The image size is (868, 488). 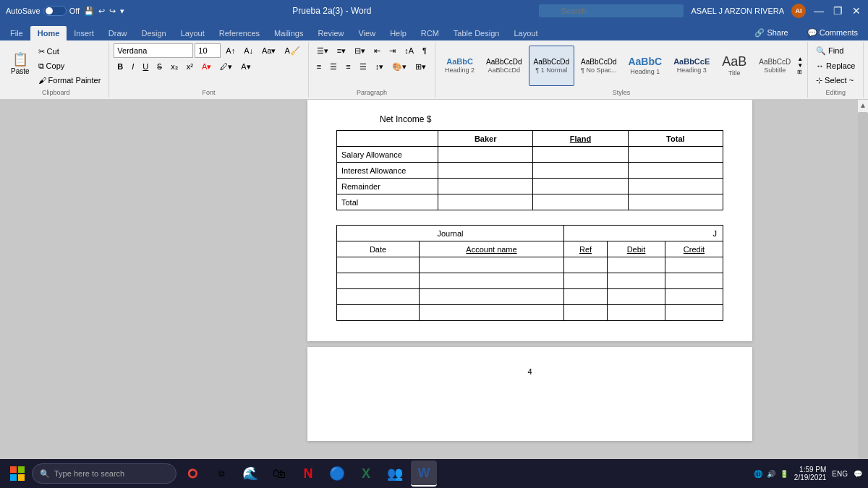 What do you see at coordinates (380, 67) in the screenshot?
I see `line-spacing-button: ↕▾` at bounding box center [380, 67].